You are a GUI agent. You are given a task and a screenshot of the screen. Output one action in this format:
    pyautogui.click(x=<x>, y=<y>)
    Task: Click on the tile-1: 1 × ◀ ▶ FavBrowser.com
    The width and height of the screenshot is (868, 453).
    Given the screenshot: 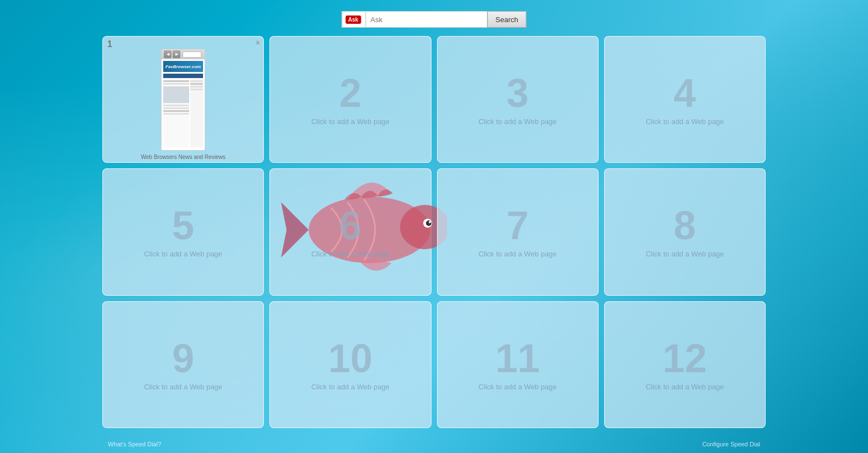 What is the action you would take?
    pyautogui.click(x=183, y=100)
    